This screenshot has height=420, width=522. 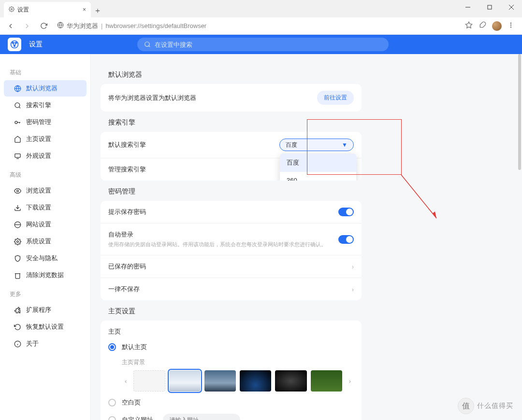 What do you see at coordinates (27, 26) in the screenshot?
I see `forward-button` at bounding box center [27, 26].